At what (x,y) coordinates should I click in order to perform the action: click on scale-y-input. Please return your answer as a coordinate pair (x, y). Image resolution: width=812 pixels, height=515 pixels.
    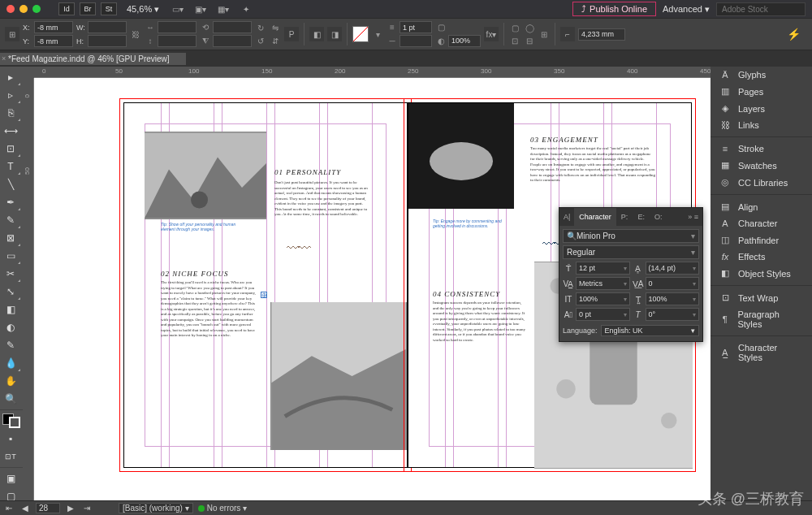
    Looking at the image, I should click on (177, 41).